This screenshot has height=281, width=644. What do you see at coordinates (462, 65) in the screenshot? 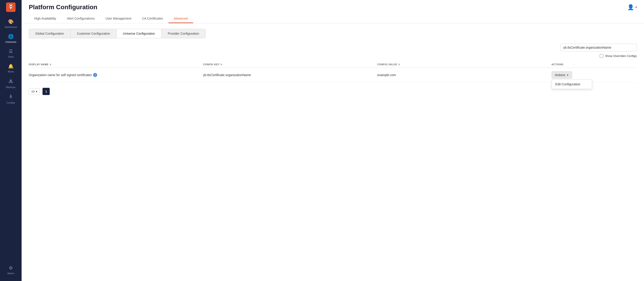
I see `col-config-value: CONFIG VALUE ⇅` at bounding box center [462, 65].